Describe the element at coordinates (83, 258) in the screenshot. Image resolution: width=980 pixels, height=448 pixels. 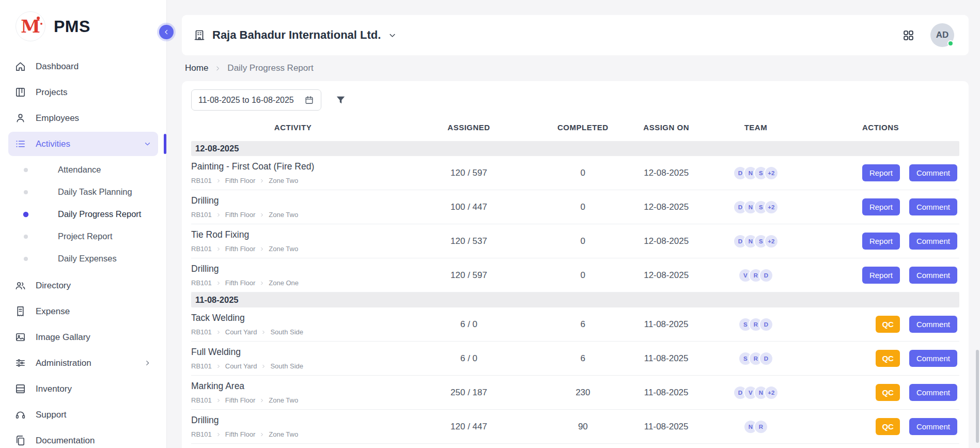
I see `sidebar-subitem-daily-expenses: Daily Expenses` at that location.